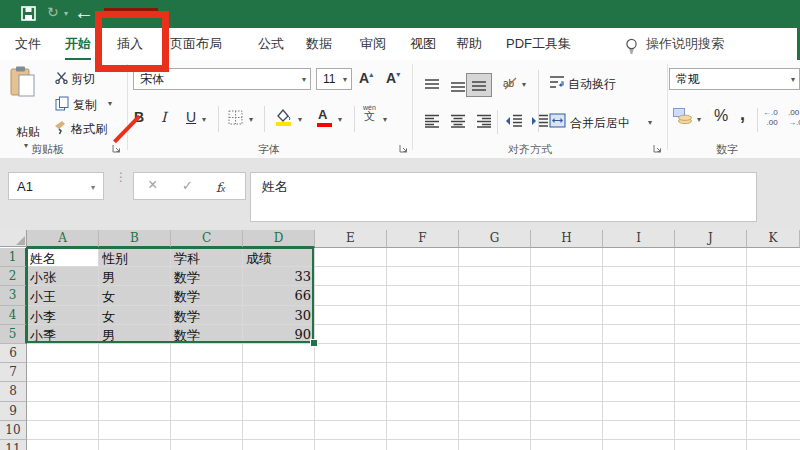 The width and height of the screenshot is (800, 450). What do you see at coordinates (207, 239) in the screenshot?
I see `column-header-C: C` at bounding box center [207, 239].